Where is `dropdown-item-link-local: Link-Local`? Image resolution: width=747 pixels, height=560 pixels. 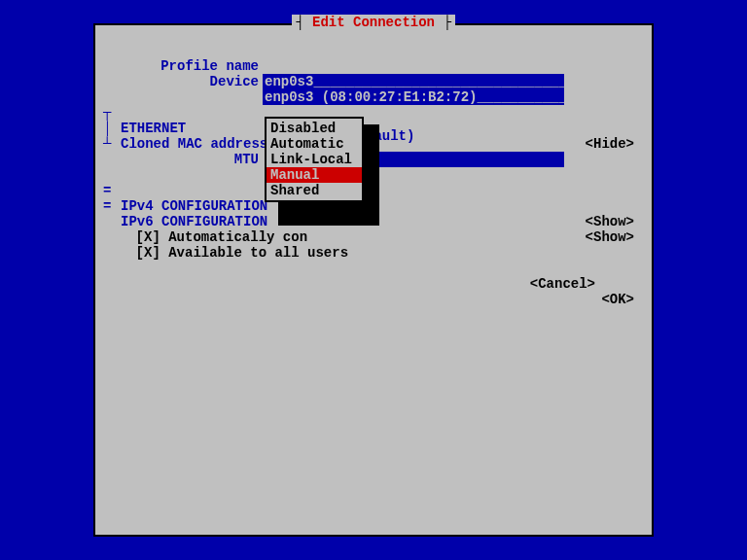
dropdown-item-link-local: Link-Local is located at coordinates (314, 159).